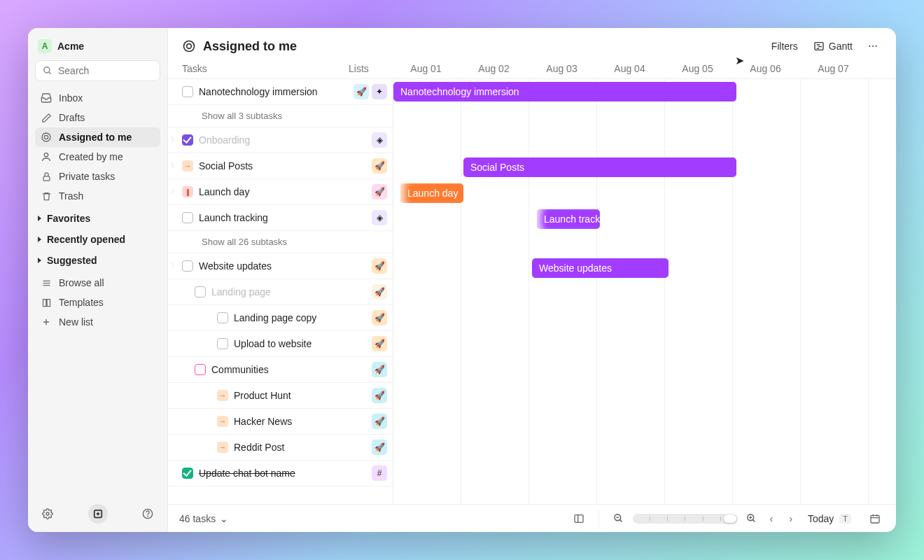 Image resolution: width=924 pixels, height=560 pixels. I want to click on list-tag: #, so click(379, 473).